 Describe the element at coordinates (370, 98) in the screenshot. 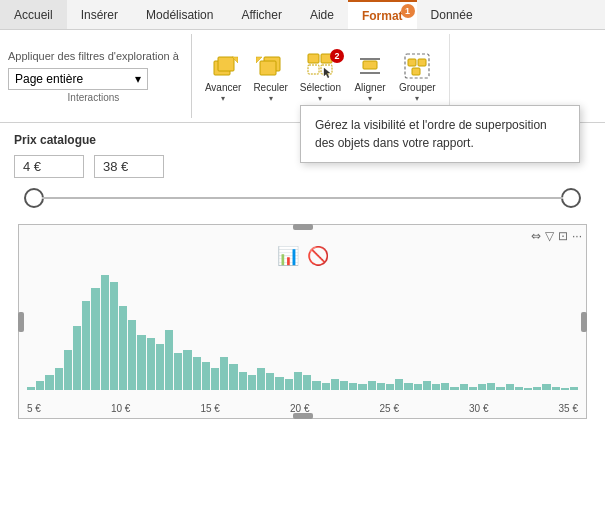

I see `aligner-arrow-icon: ▾` at that location.